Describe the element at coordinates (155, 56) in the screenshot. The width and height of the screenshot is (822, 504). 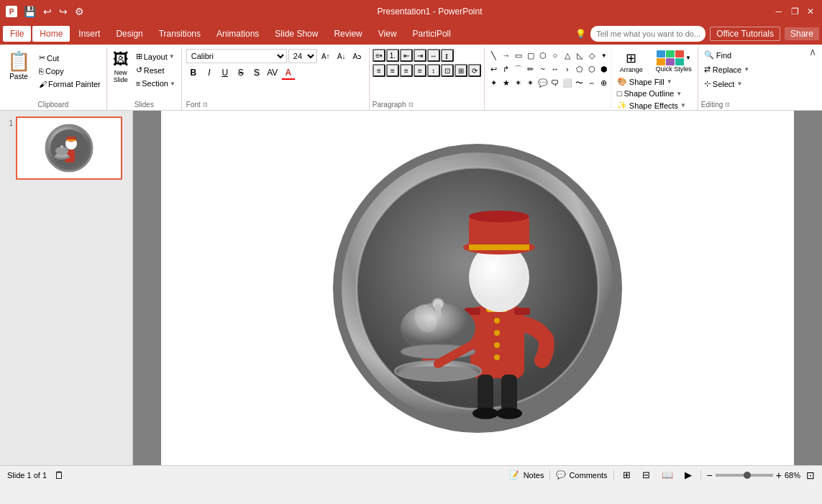
I see `layout-button: ⊞ Layout ▼` at that location.